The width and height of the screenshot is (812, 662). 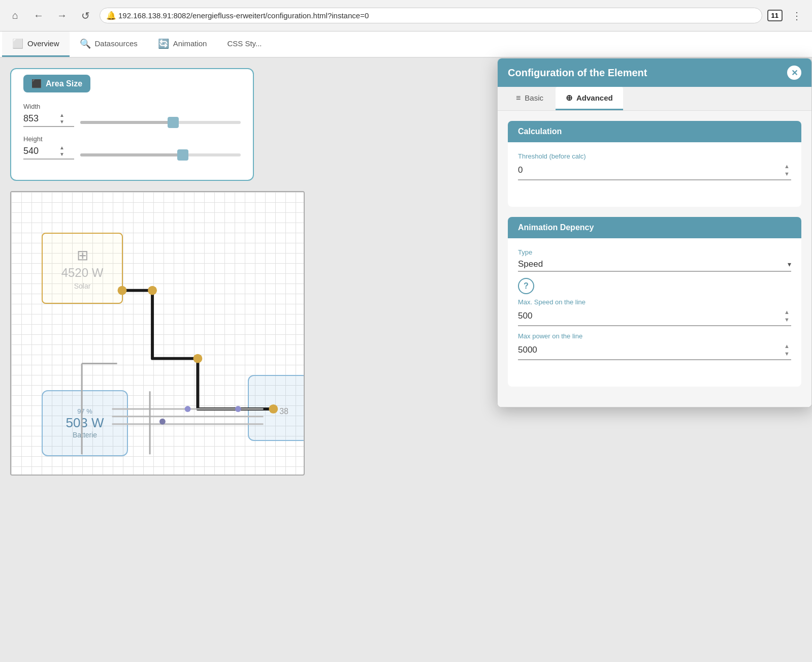 What do you see at coordinates (132, 124) in the screenshot?
I see `area-size-card: ⬛ Area Size Width ▲ ▼` at bounding box center [132, 124].